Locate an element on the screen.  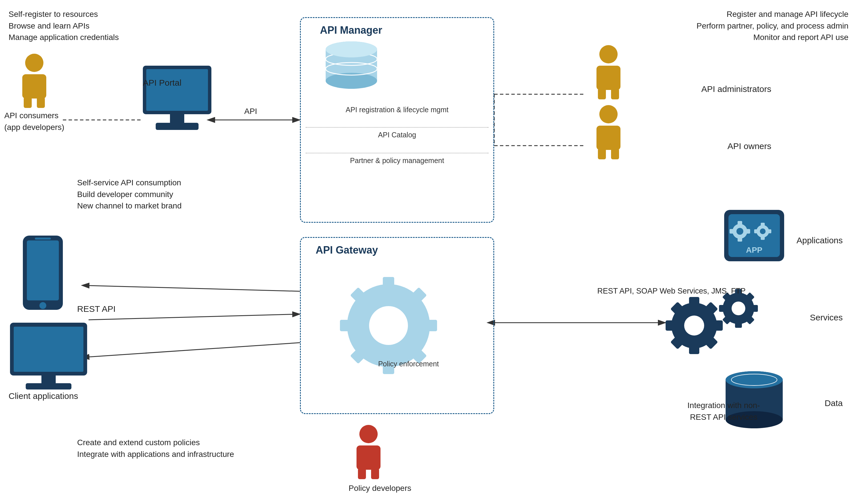
api-manager-title: API Manager is located at coordinates (351, 30).